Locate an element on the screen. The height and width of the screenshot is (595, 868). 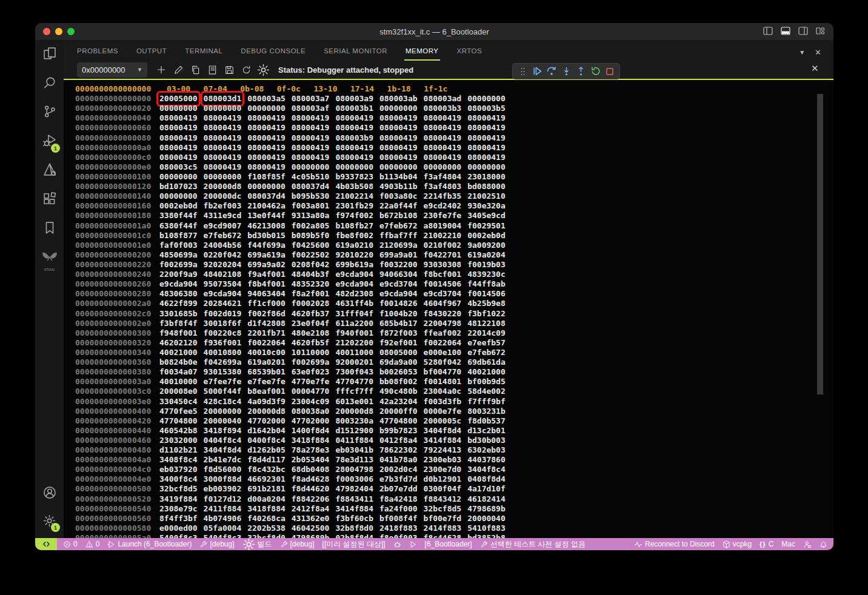
memory-cell: 02b8f8d4 is located at coordinates (358, 536).